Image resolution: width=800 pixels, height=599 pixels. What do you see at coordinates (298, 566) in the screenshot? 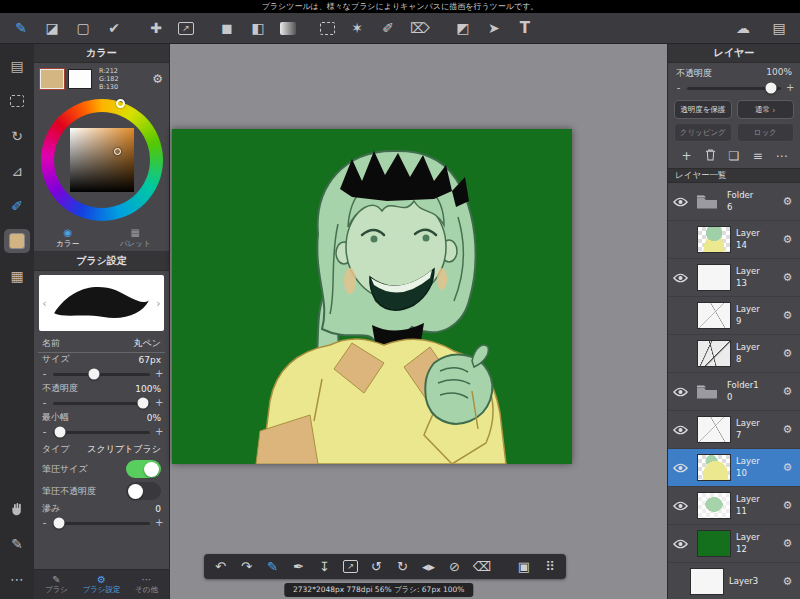
I see `eyedropper-button: ✒` at bounding box center [298, 566].